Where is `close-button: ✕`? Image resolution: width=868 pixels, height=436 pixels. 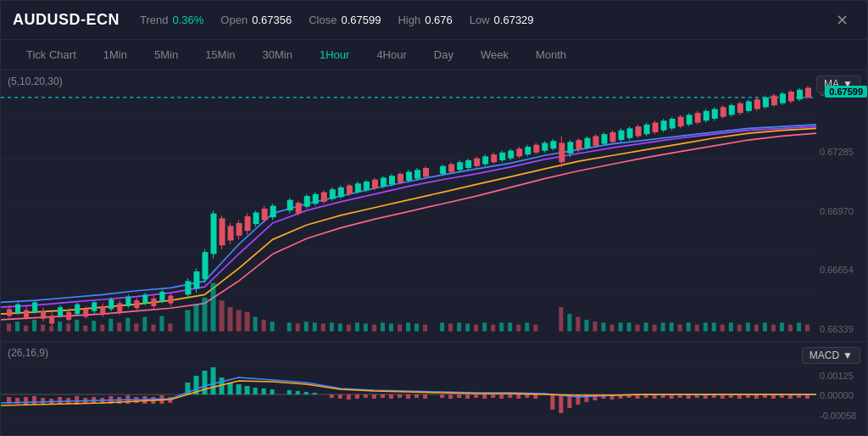 close-button: ✕ is located at coordinates (843, 20).